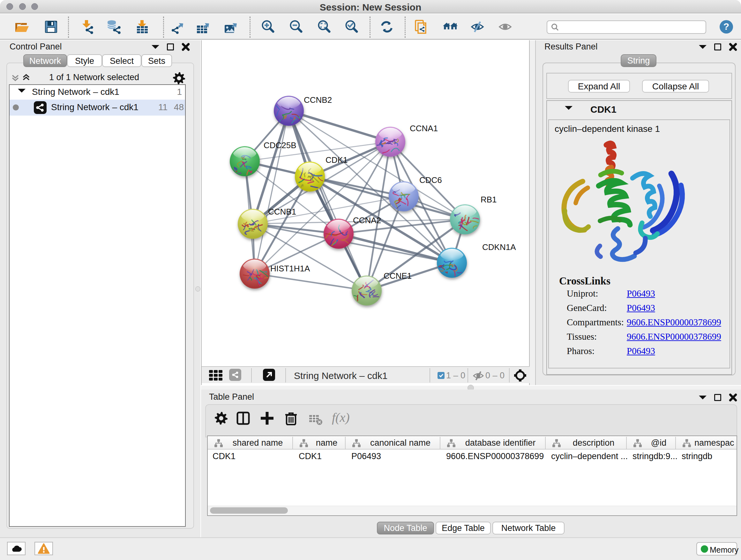 The image size is (741, 560). I want to click on svg-text: CCNE1, so click(398, 276).